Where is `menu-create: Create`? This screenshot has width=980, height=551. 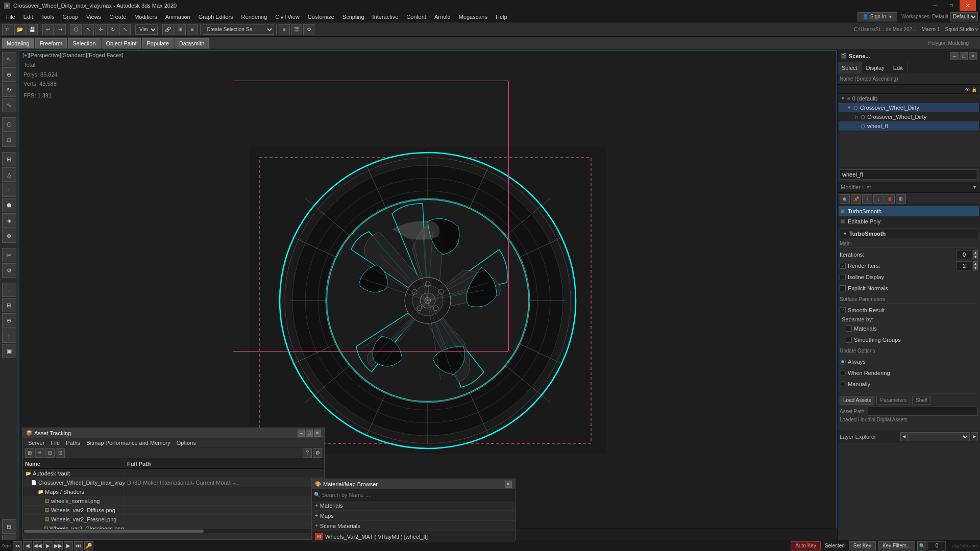
menu-create: Create is located at coordinates (117, 17).